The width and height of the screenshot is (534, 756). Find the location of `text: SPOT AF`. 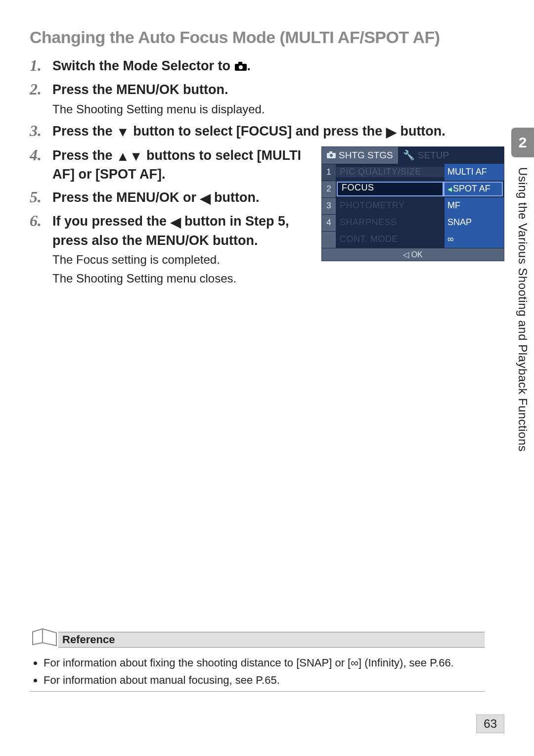

text: SPOT AF is located at coordinates (472, 189).